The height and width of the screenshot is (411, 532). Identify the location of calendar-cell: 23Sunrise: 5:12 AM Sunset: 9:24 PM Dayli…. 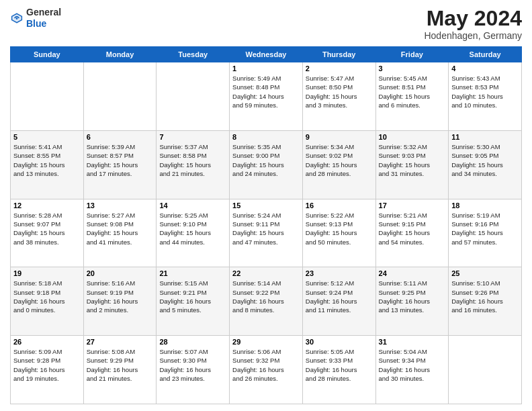
(339, 302).